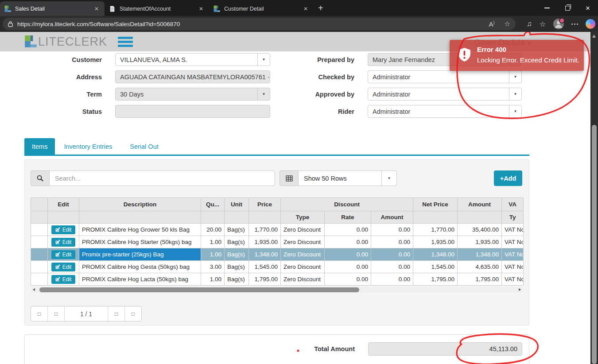  I want to click on scroll-right-arrow-icon, so click(520, 290).